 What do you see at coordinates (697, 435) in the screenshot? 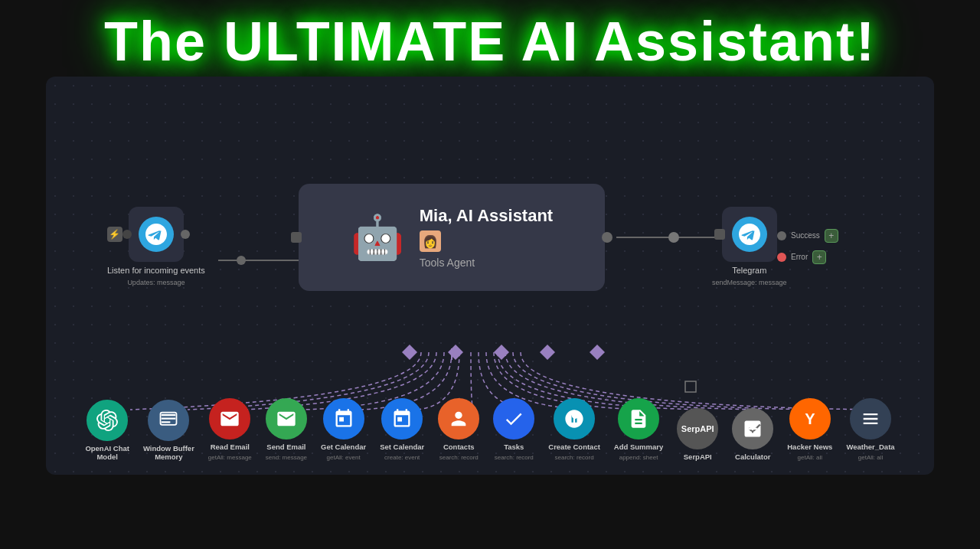
I see `tool-node-10: SerpAPISerpAPI` at bounding box center [697, 435].